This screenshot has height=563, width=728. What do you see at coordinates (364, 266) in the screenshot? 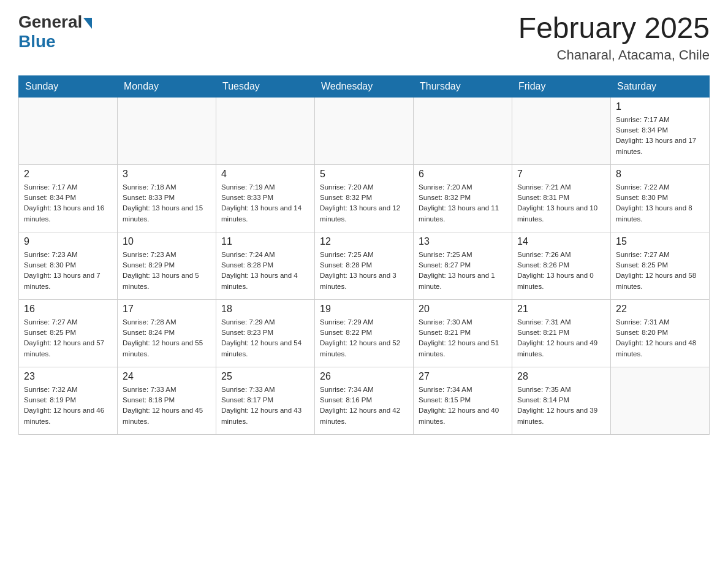
I see `calendar-cell: 12Sunrise: 7:25 AMSunset: 8:28 PMDayligh…` at bounding box center [364, 266].